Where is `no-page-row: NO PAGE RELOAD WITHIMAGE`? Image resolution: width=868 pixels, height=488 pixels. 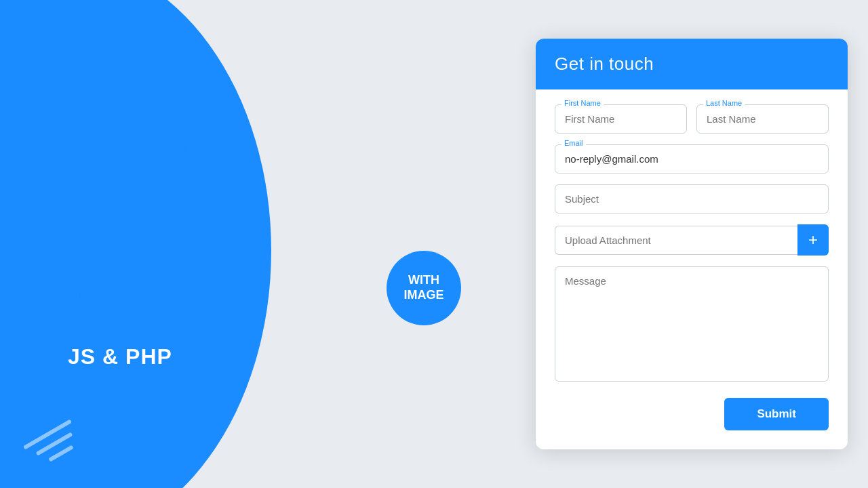
no-page-row: NO PAGE RELOAD WITHIMAGE is located at coordinates (258, 275).